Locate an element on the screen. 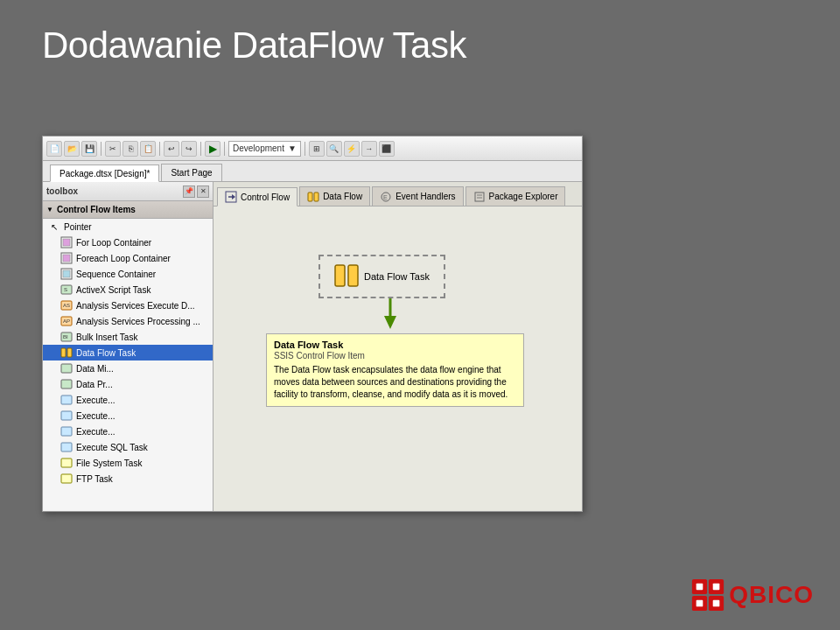  toolbar-btn-save: 💾 is located at coordinates (89, 149).